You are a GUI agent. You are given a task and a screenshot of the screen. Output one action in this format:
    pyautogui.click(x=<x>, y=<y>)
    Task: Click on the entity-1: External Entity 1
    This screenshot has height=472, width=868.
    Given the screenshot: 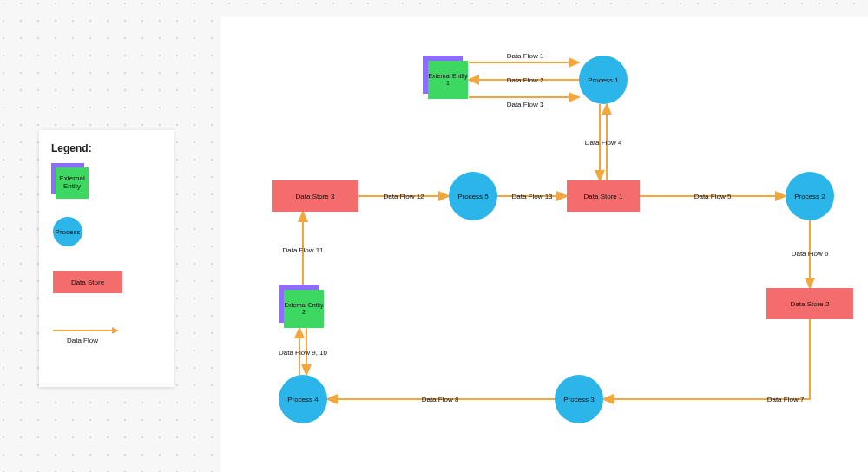 What is the action you would take?
    pyautogui.click(x=448, y=80)
    